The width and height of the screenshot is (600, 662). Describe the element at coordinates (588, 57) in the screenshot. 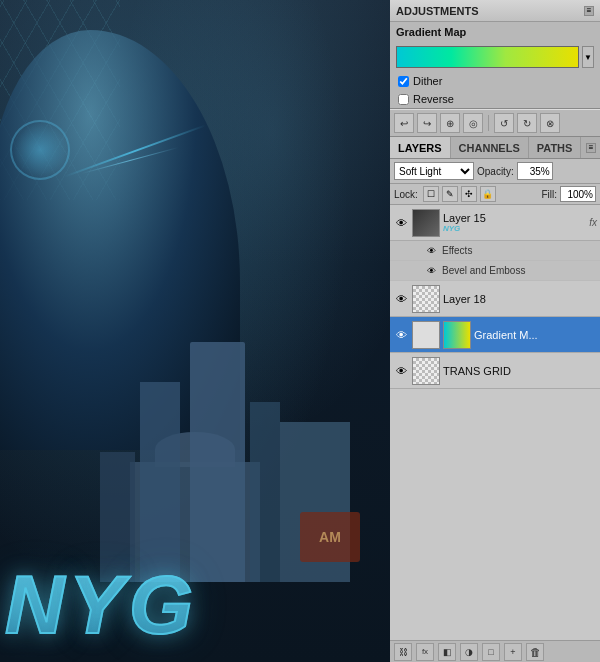

I see `gradient-arrow: ▼` at that location.